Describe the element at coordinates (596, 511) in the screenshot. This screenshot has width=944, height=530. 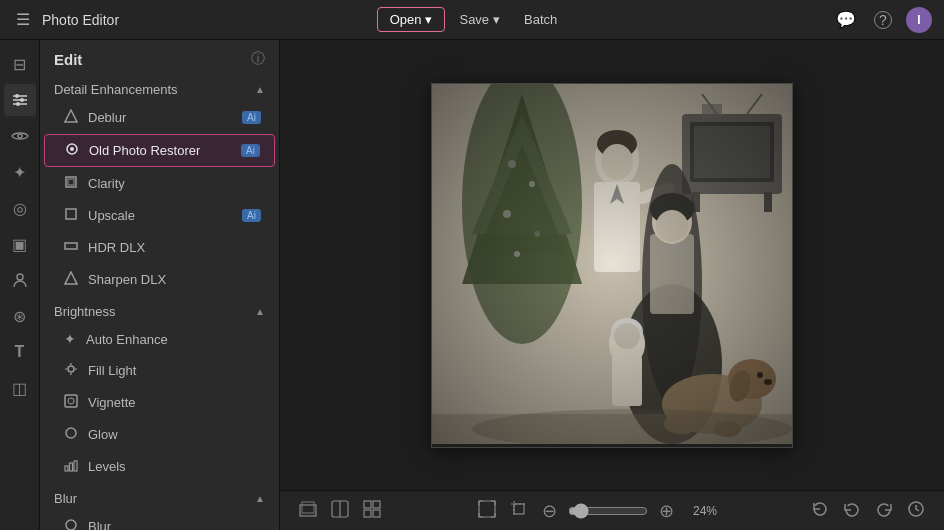
I see `bottom-center: ⊖ ⊕ 24%` at that location.